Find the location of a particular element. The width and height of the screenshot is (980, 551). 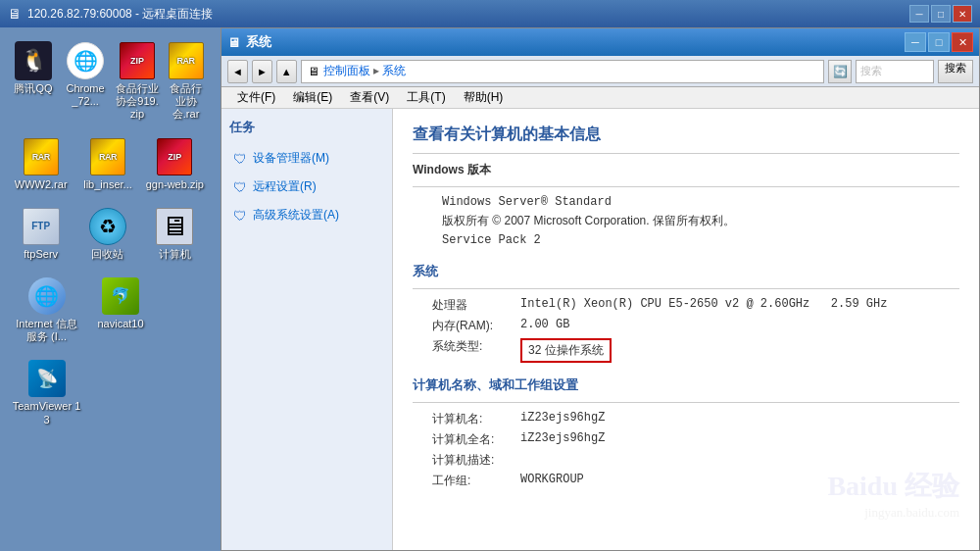

workgroup-value: WORKGROUP is located at coordinates (553, 480).